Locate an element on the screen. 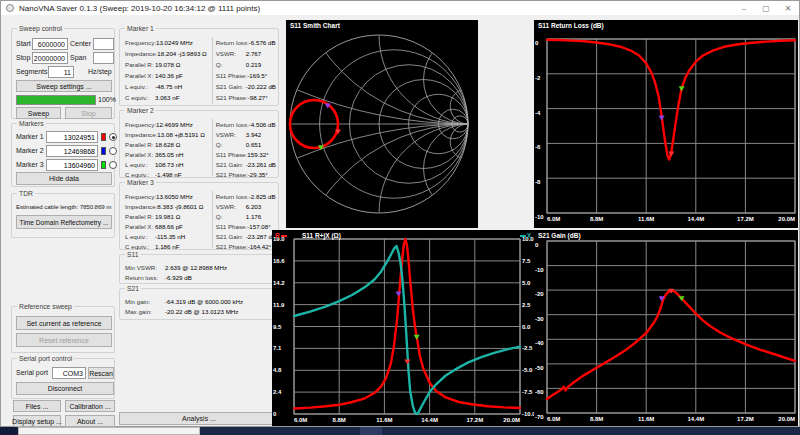 This screenshot has width=800, height=435. taskbar-start-button is located at coordinates (9, 431).